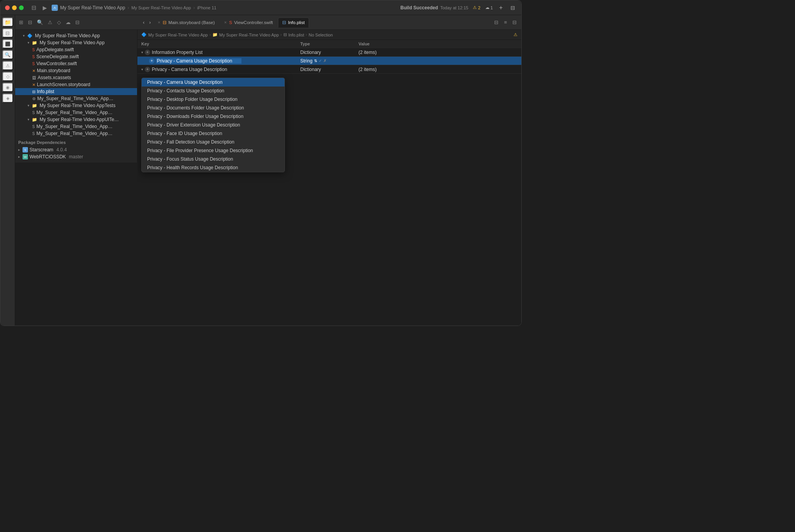  I want to click on dropdown-item-2: Privacy - Desktop Folder Usage Descripti…, so click(213, 99).